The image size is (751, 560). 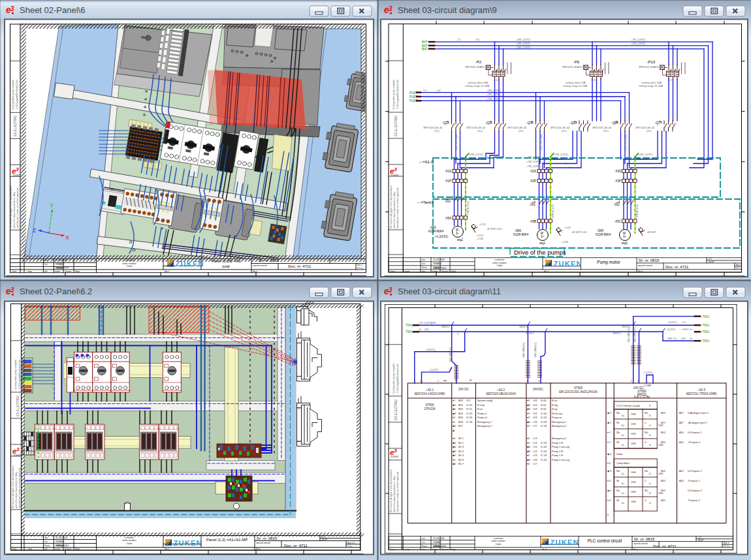 I want to click on svg-text: resp, so click(x=407, y=272).